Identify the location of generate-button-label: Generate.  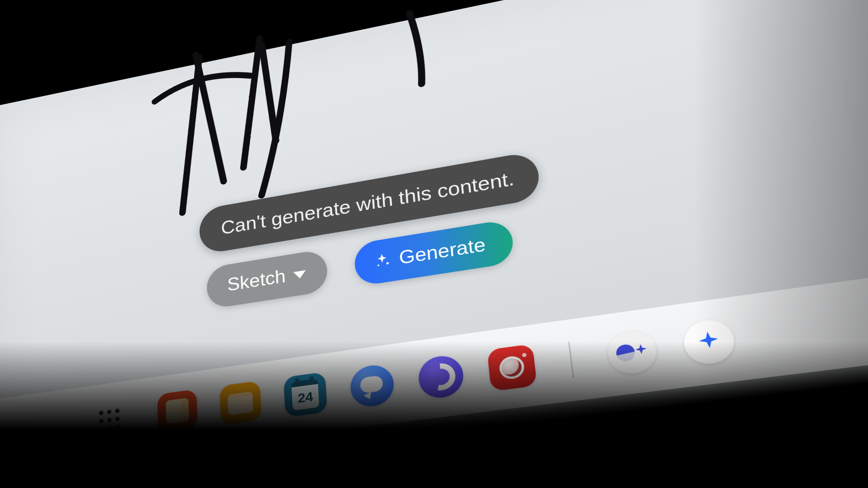
(443, 251).